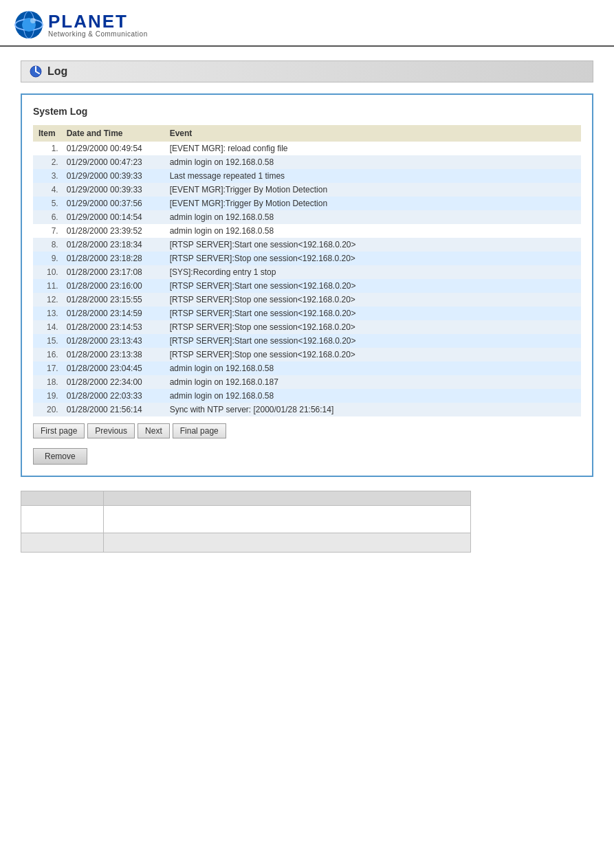  Describe the element at coordinates (113, 300) in the screenshot. I see `table-cell-date: 01/28/2000 23:15:55` at that location.